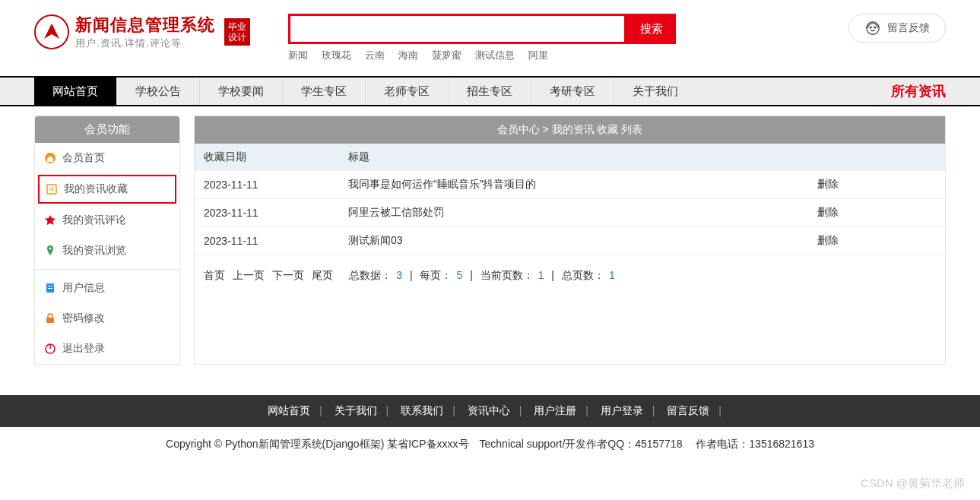  Describe the element at coordinates (918, 91) in the screenshot. I see `nav-all-news: 所有资讯` at that location.